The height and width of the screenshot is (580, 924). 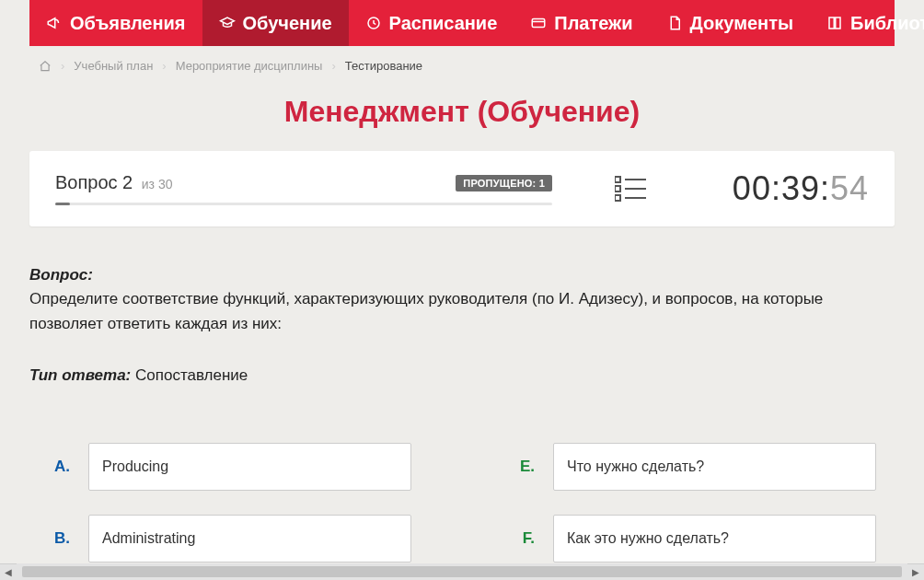 What do you see at coordinates (276, 23) in the screenshot?
I see `tab-learning: Обучение` at bounding box center [276, 23].